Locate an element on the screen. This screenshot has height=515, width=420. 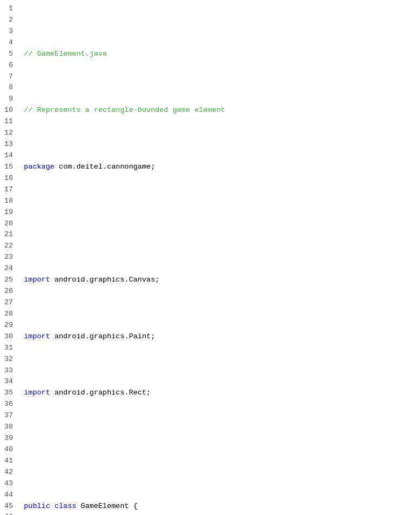
line-num: 26 is located at coordinates (9, 292).